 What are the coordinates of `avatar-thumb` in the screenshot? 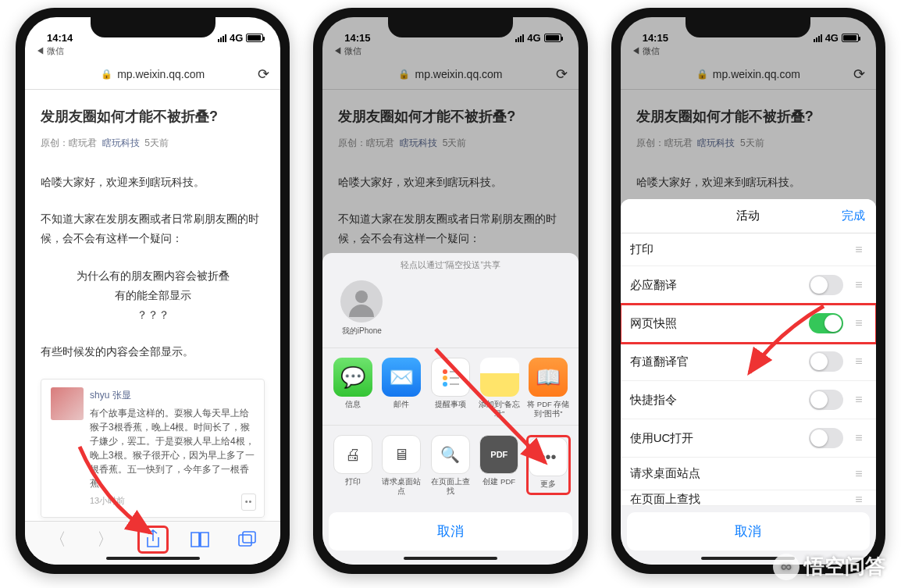 It's located at (67, 404).